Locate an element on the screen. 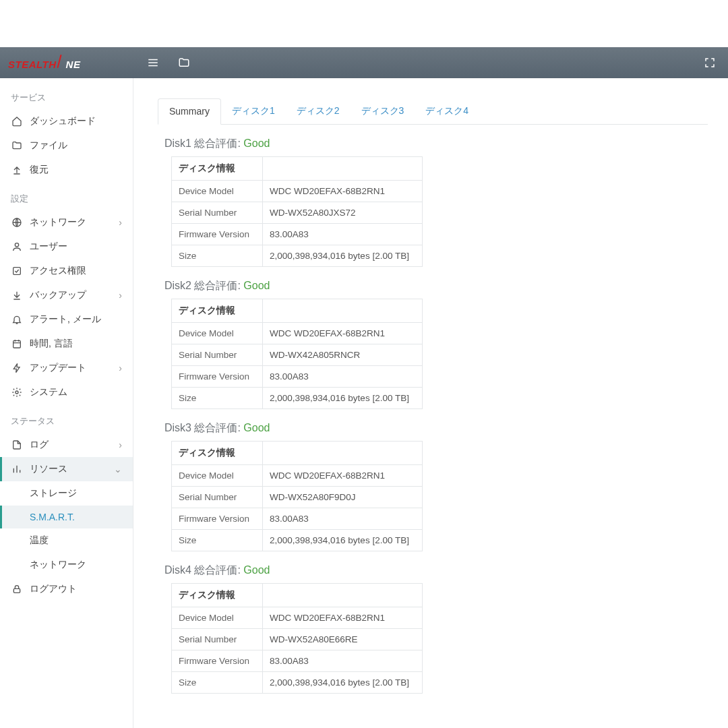 The height and width of the screenshot is (728, 728). nav-label: アクセス権限 is located at coordinates (58, 271).